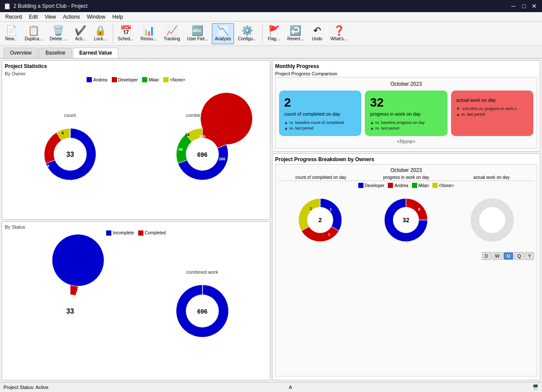 Image resolution: width=542 pixels, height=392 pixels. Describe the element at coordinates (339, 34) in the screenshot. I see `whats-new-button: ❓ What's...` at that location.